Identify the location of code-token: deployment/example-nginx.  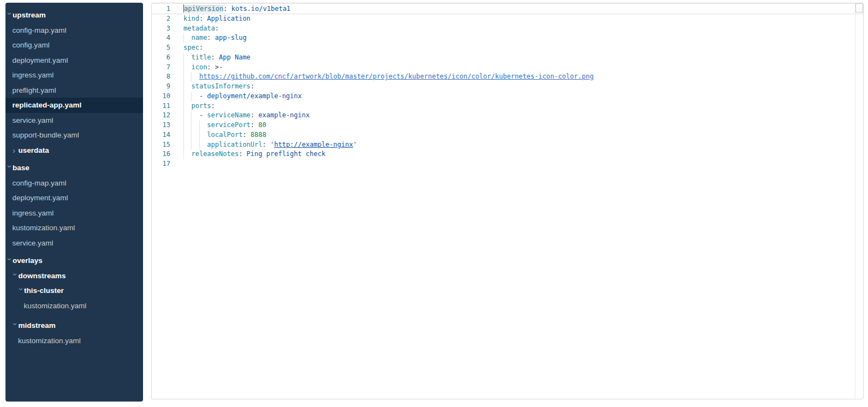
(254, 96).